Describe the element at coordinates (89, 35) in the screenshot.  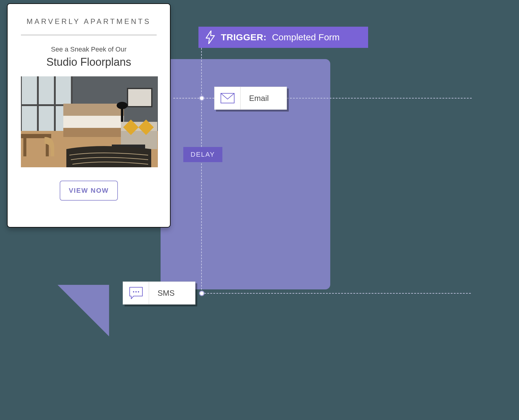
I see `divider` at that location.